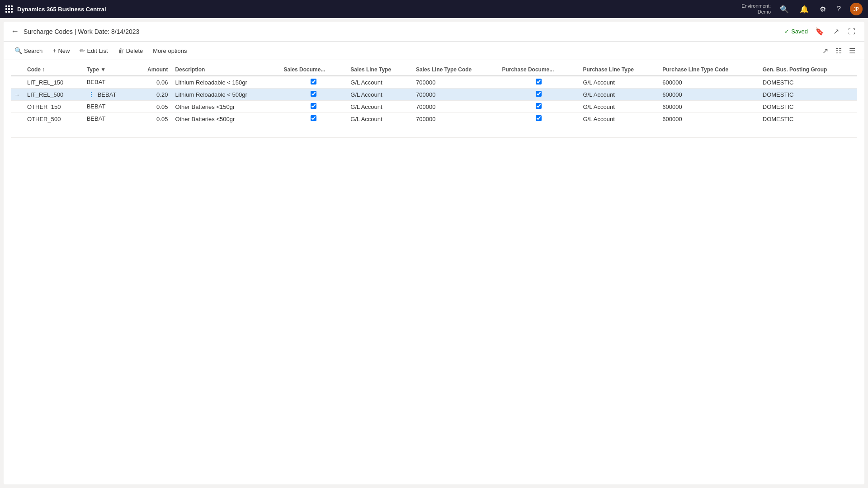 The height and width of the screenshot is (488, 868). What do you see at coordinates (61, 51) in the screenshot?
I see `new-button: + New` at bounding box center [61, 51].